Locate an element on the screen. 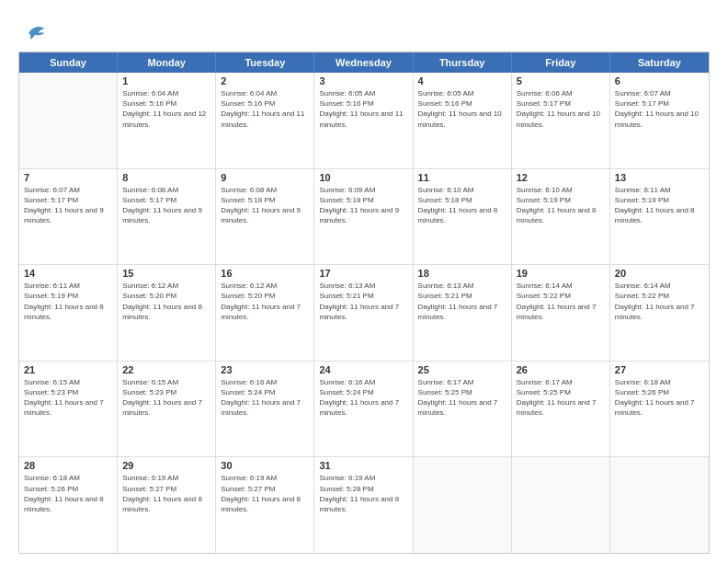 The height and width of the screenshot is (563, 728). day-number: 5 is located at coordinates (561, 81).